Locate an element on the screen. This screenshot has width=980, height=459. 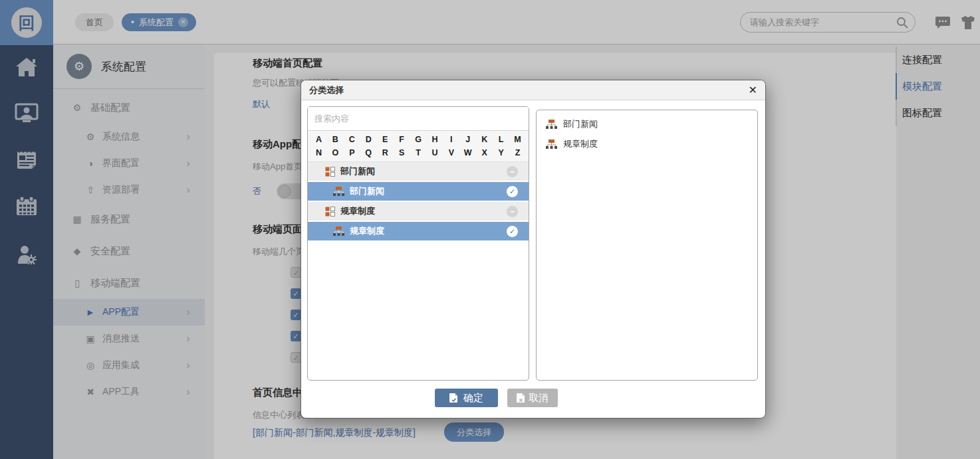
letter: P is located at coordinates (352, 153).